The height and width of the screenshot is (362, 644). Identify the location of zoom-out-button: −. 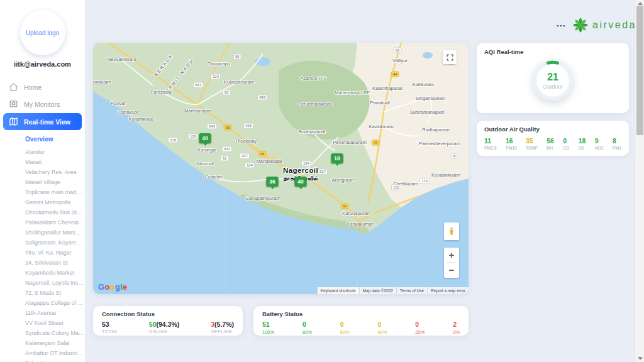
(452, 270).